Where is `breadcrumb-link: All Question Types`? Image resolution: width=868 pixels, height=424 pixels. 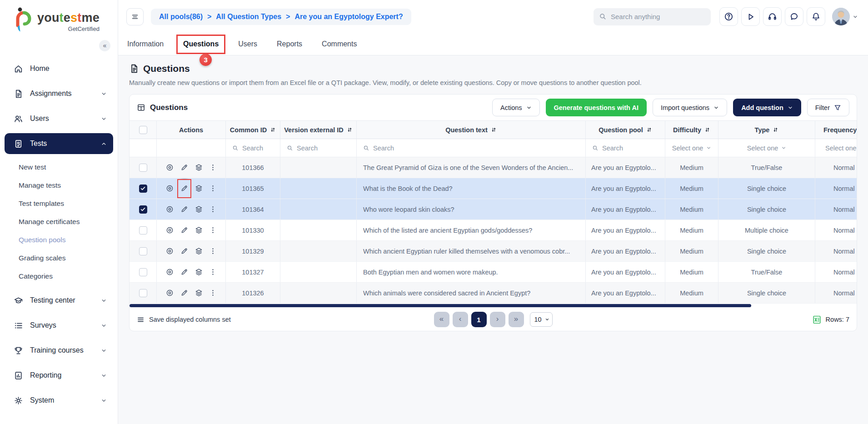 breadcrumb-link: All Question Types is located at coordinates (249, 17).